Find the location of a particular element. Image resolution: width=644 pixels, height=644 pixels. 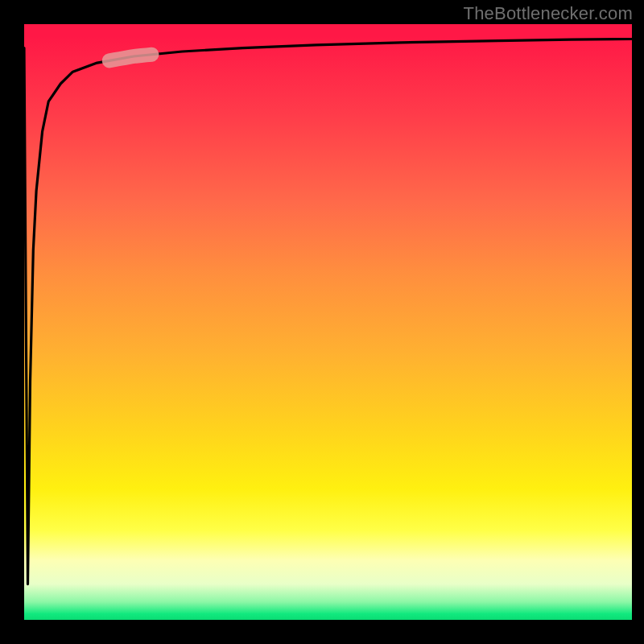

watermark-text: TheBottlenecker.com is located at coordinates (548, 14).